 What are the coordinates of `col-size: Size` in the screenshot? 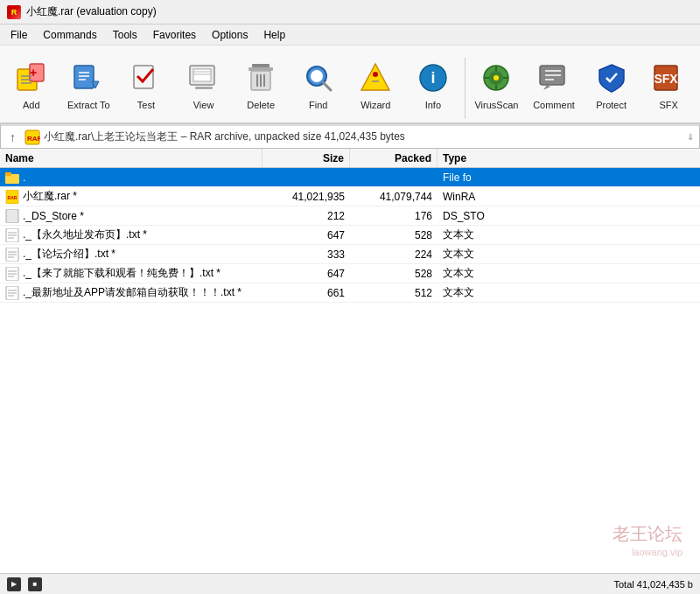 It's located at (306, 157).